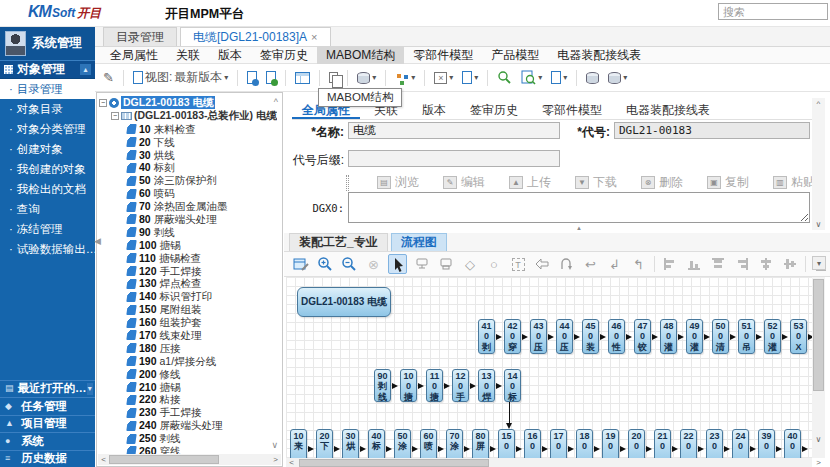 This screenshot has height=467, width=830. Describe the element at coordinates (190, 258) in the screenshot. I see `tree-item: 110搪锡检查` at that location.